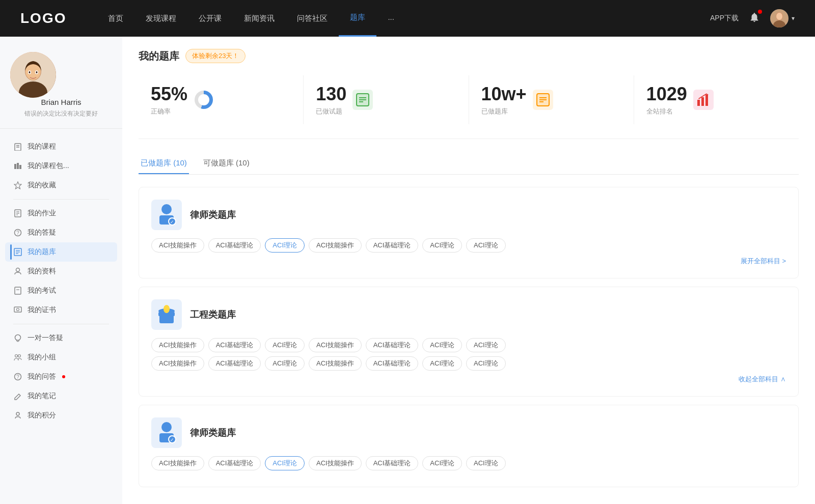  Describe the element at coordinates (43, 18) in the screenshot. I see `logo: LOGO` at that location.